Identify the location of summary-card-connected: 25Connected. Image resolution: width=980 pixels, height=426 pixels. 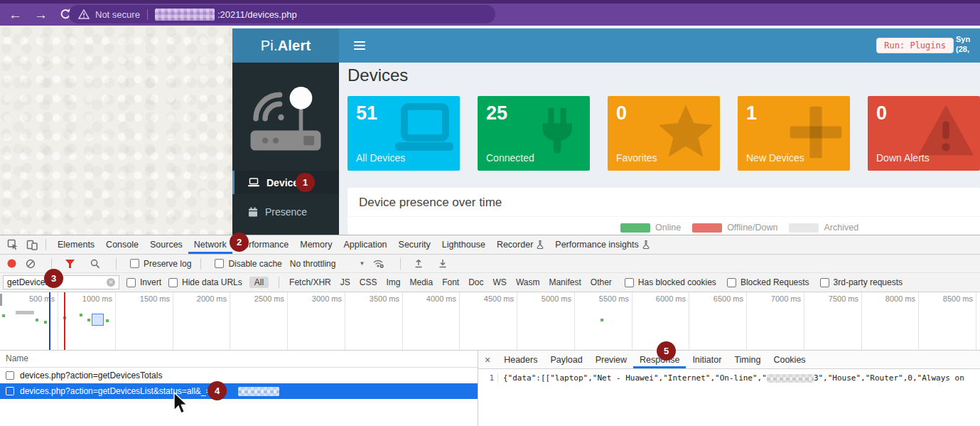
(534, 134).